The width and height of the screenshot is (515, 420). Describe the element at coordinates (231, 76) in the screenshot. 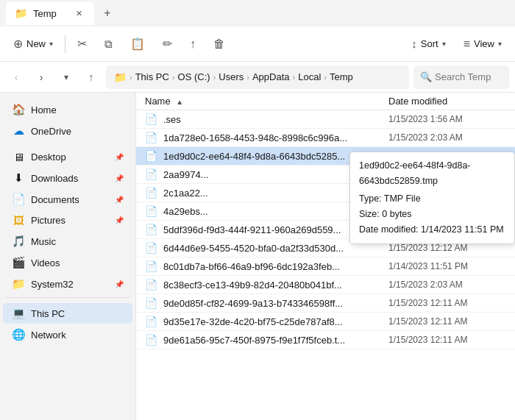

I see `breadcrumb-users: Users` at that location.